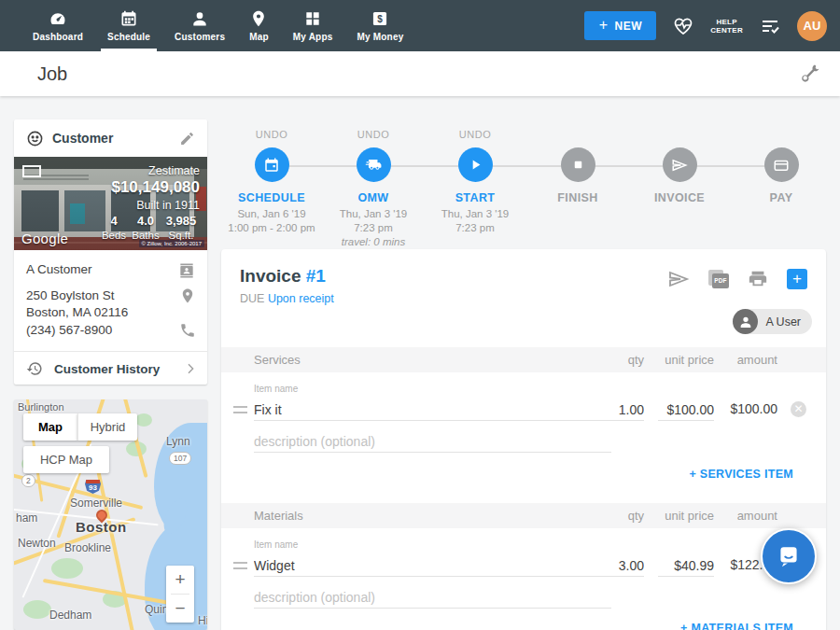 The height and width of the screenshot is (630, 840). What do you see at coordinates (314, 26) in the screenshot?
I see `nav-item-my-apps: My Apps` at bounding box center [314, 26].